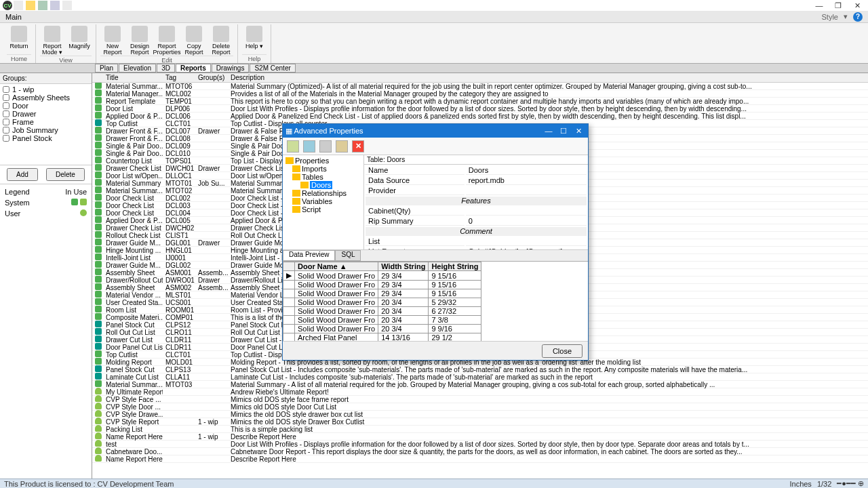  I want to click on grid-col-header: Width String, so click(403, 267).